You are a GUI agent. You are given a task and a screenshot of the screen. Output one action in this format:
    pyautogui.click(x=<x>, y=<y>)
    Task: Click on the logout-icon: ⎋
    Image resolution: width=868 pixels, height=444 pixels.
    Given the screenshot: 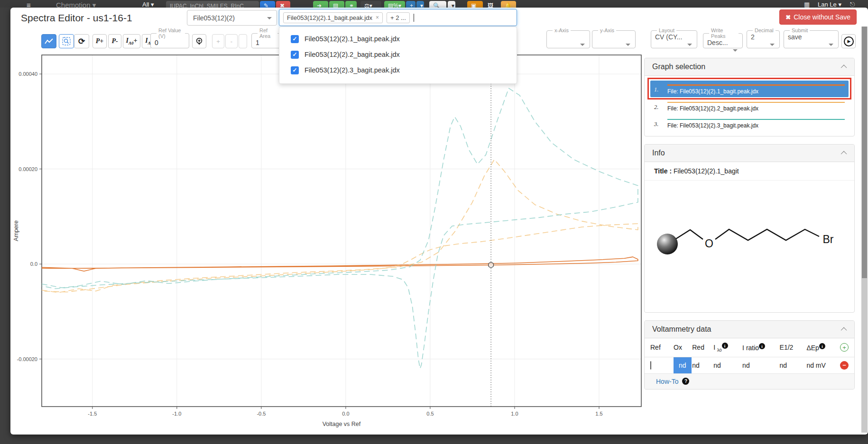 What is the action you would take?
    pyautogui.click(x=852, y=4)
    